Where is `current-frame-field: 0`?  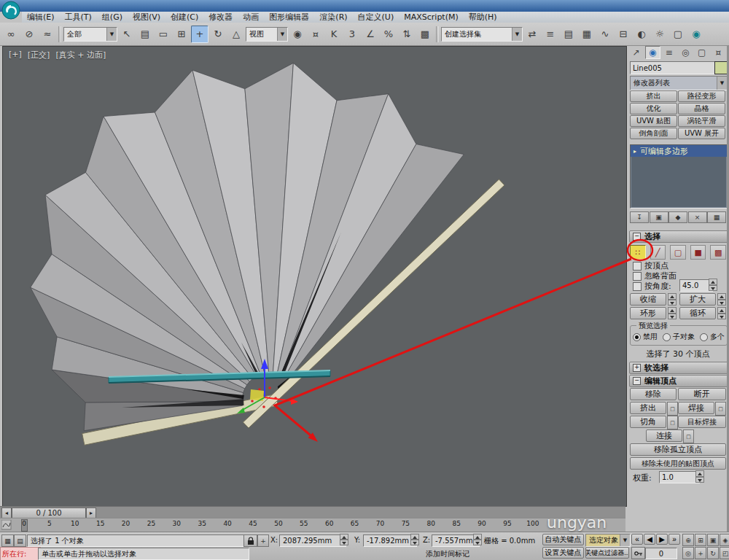 current-frame-field: 0 is located at coordinates (661, 553).